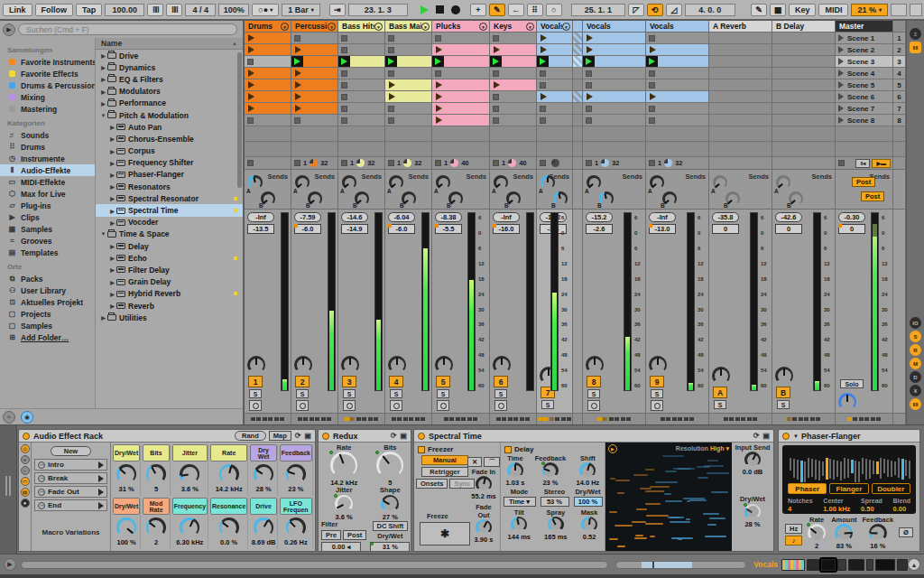 Image resolution: width=924 pixels, height=578 pixels. Describe the element at coordinates (263, 453) in the screenshot. I see `macro-label: Dry Wet` at that location.